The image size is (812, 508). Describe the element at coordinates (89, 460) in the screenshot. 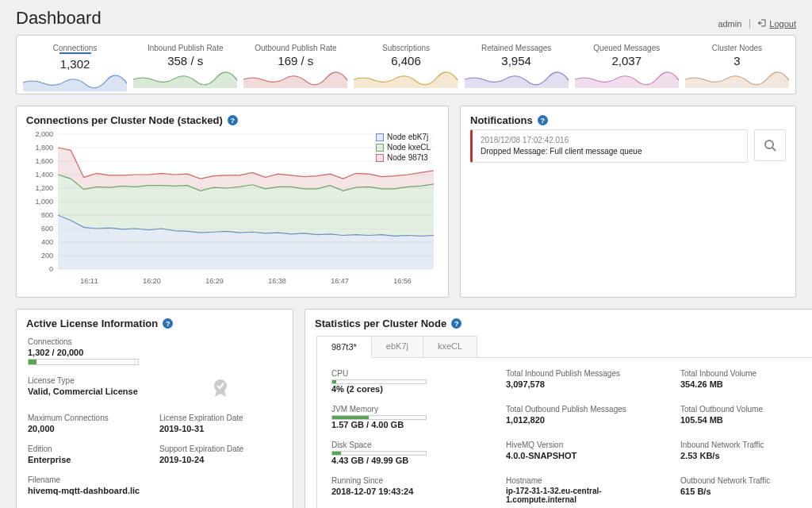

I see `license-edition: Enterprise` at that location.